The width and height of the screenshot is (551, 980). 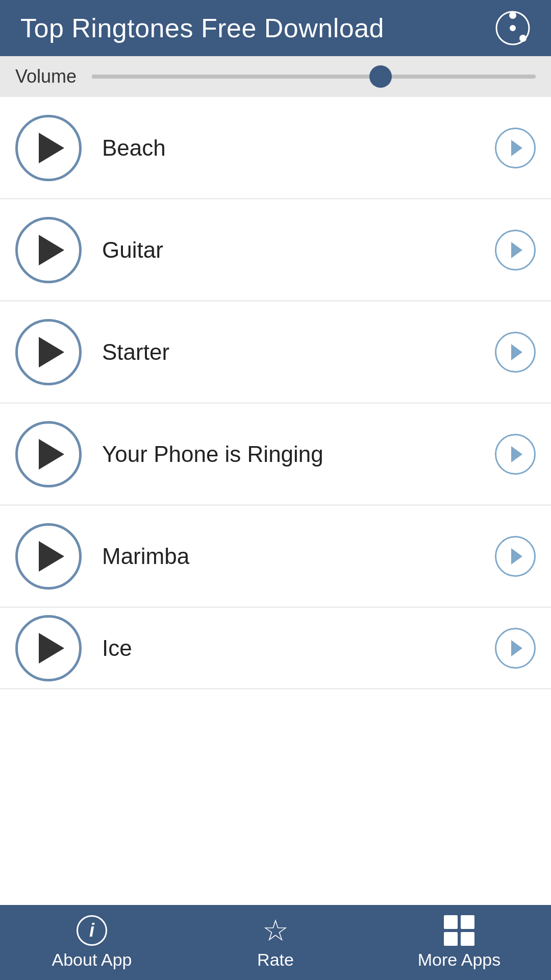 What do you see at coordinates (515, 148) in the screenshot?
I see `chevron-button-beach` at bounding box center [515, 148].